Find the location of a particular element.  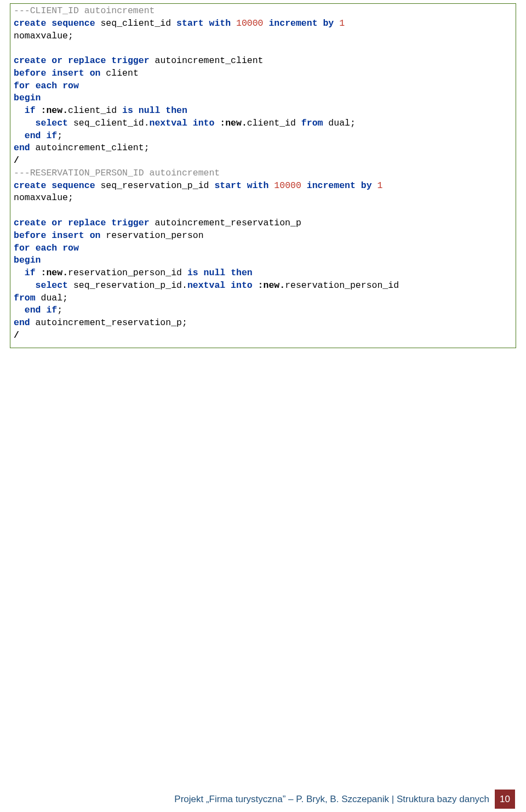

code-line: create sequence seq_reservation_p_id sta… is located at coordinates (263, 186).